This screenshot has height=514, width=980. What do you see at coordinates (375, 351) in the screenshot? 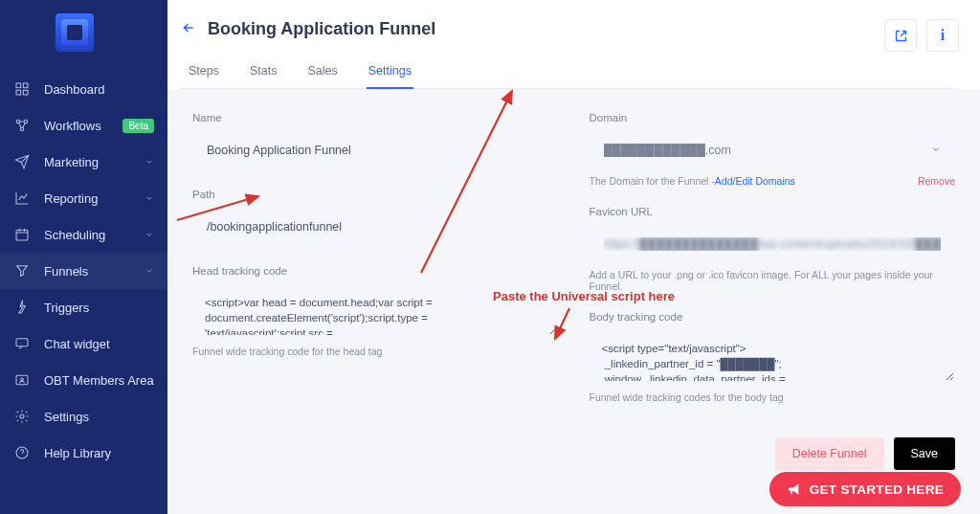
I see `head-code-help: Funnel wide tracking code for the head t…` at bounding box center [375, 351].